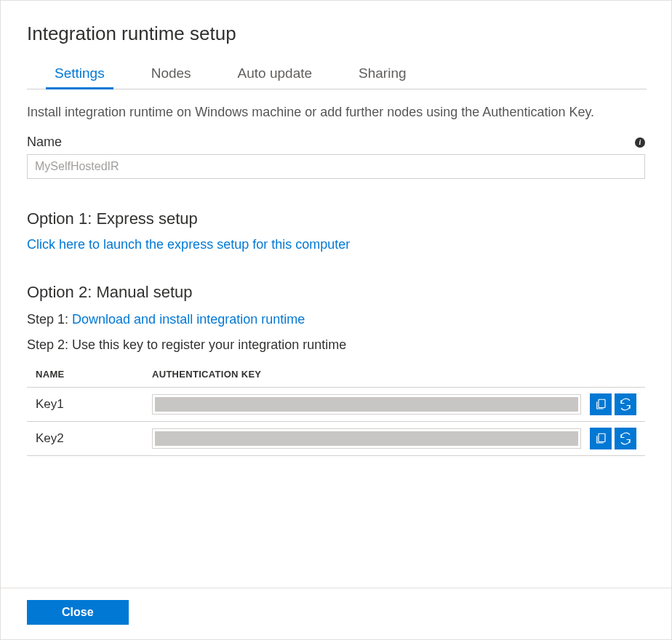  Describe the element at coordinates (336, 320) in the screenshot. I see `step1: Step 1: Download and install integration…` at that location.